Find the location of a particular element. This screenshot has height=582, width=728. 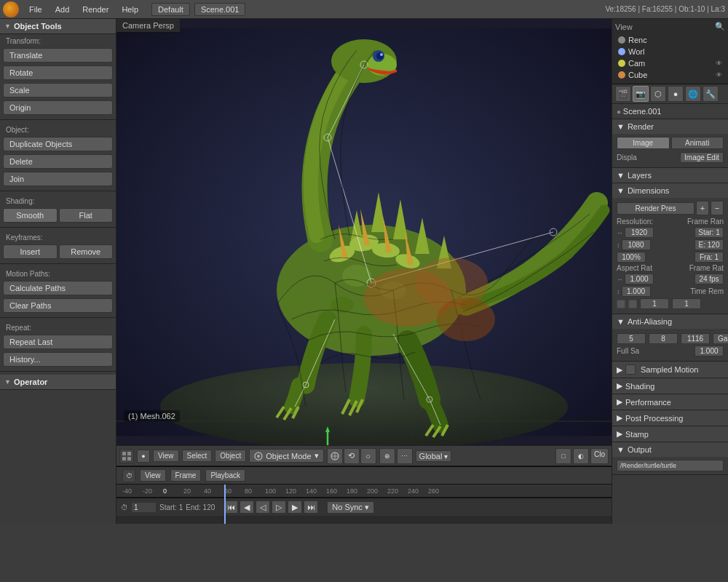

sampled-motion-header: ▶ Sampled Motion is located at coordinates (670, 370).